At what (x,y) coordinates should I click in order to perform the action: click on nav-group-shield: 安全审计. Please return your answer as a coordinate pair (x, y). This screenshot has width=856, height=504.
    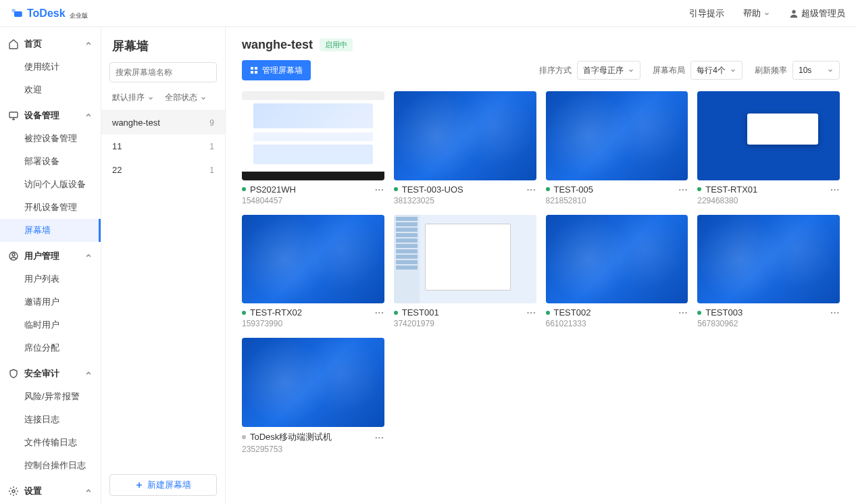
    Looking at the image, I should click on (50, 374).